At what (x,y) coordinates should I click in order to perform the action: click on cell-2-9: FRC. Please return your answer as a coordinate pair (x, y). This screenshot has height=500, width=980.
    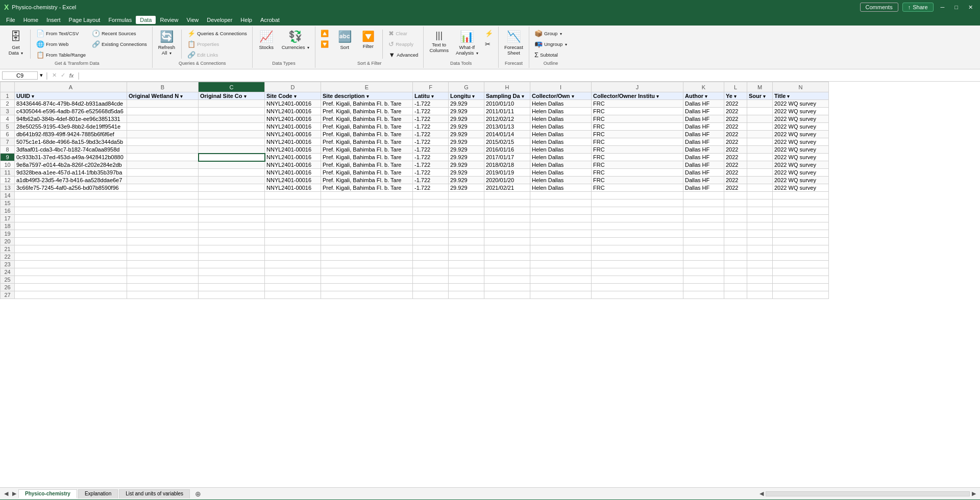
    Looking at the image, I should click on (638, 104).